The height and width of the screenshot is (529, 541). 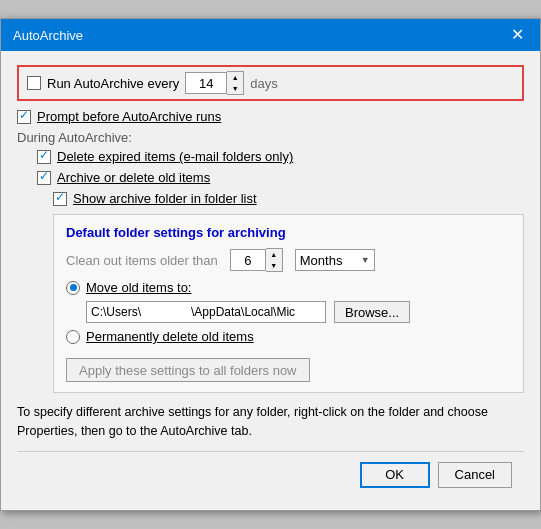 I want to click on show-archive-checkbox, so click(x=60, y=199).